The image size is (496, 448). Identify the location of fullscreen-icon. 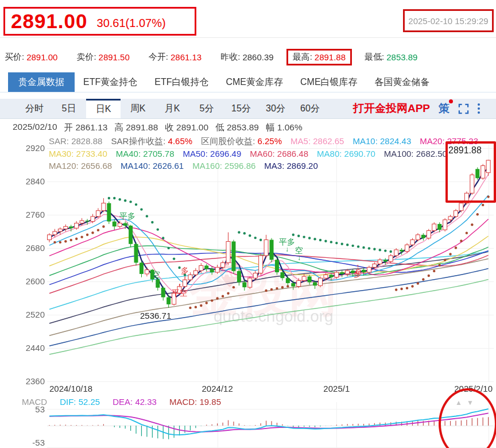
(464, 109).